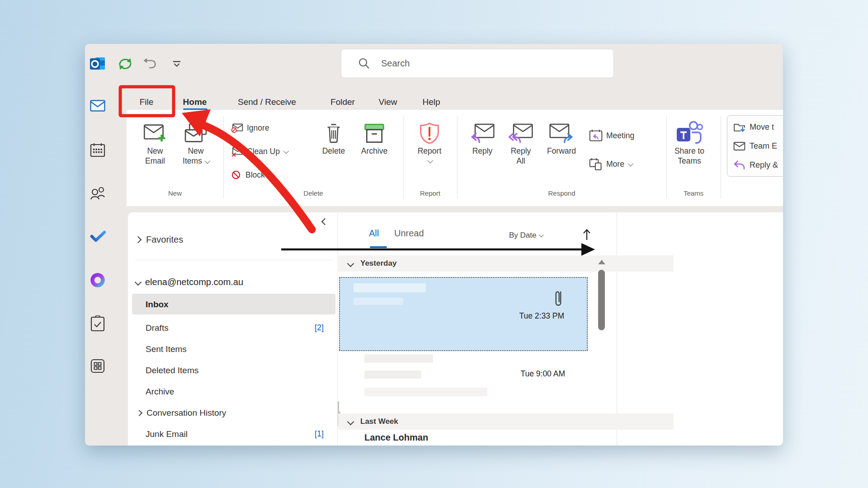 The height and width of the screenshot is (488, 868). What do you see at coordinates (234, 371) in the screenshot?
I see `folder-item-deleted-items: Deleted Items` at bounding box center [234, 371].